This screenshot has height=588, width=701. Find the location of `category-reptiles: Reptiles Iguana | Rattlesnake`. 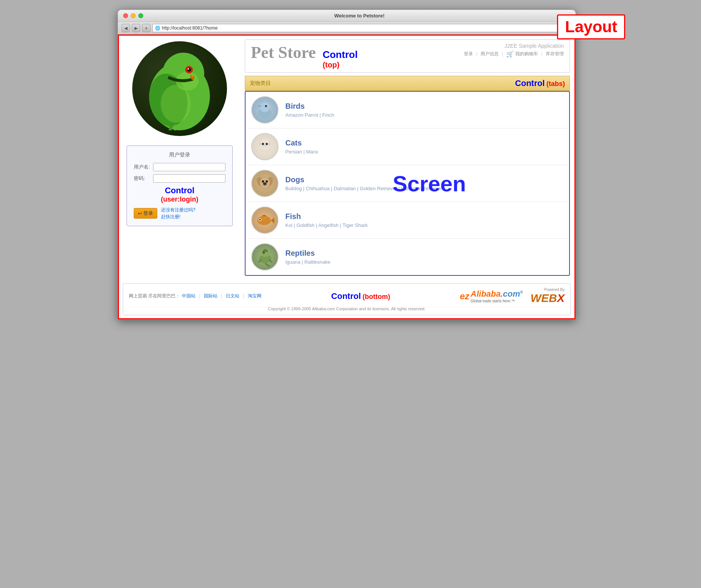

category-reptiles: Reptiles Iguana | Rattlesnake is located at coordinates (407, 257).